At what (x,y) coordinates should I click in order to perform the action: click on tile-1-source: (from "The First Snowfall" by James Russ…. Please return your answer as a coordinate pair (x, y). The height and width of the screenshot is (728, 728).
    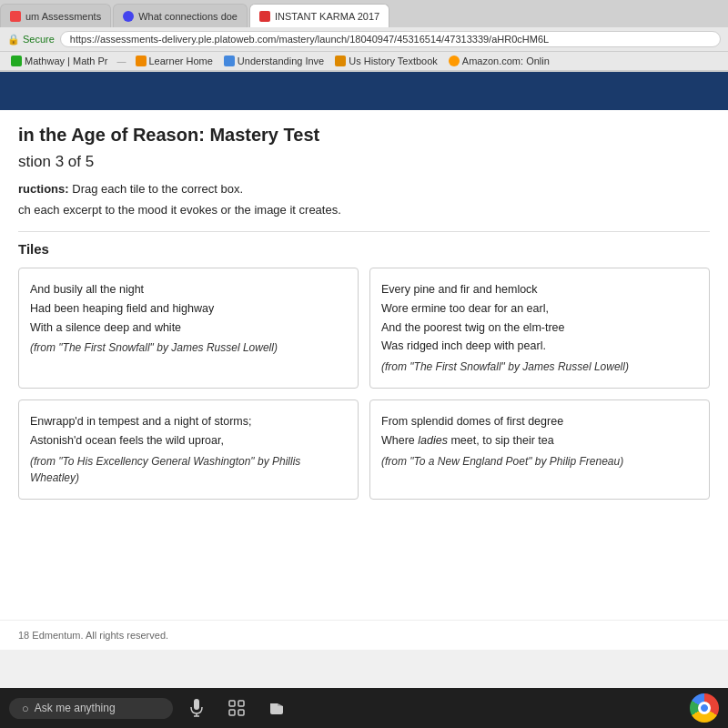
    Looking at the image, I should click on (188, 348).